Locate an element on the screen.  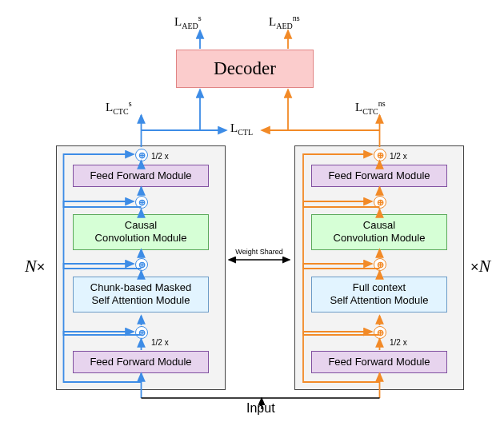
ff-module-bottom-right: Feed Forward Module is located at coordinates (379, 362).